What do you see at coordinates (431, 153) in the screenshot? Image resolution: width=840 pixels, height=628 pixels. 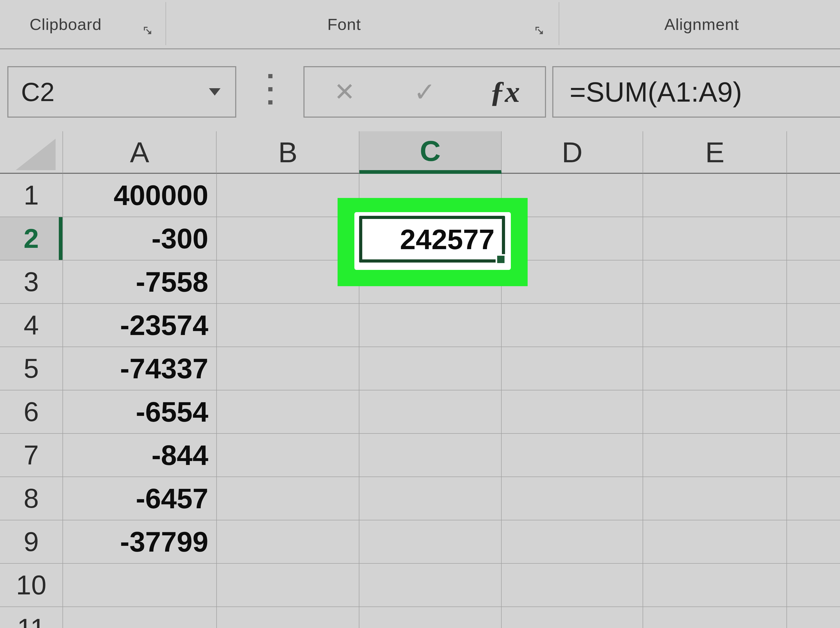 I see `column-header-C: C` at bounding box center [431, 153].